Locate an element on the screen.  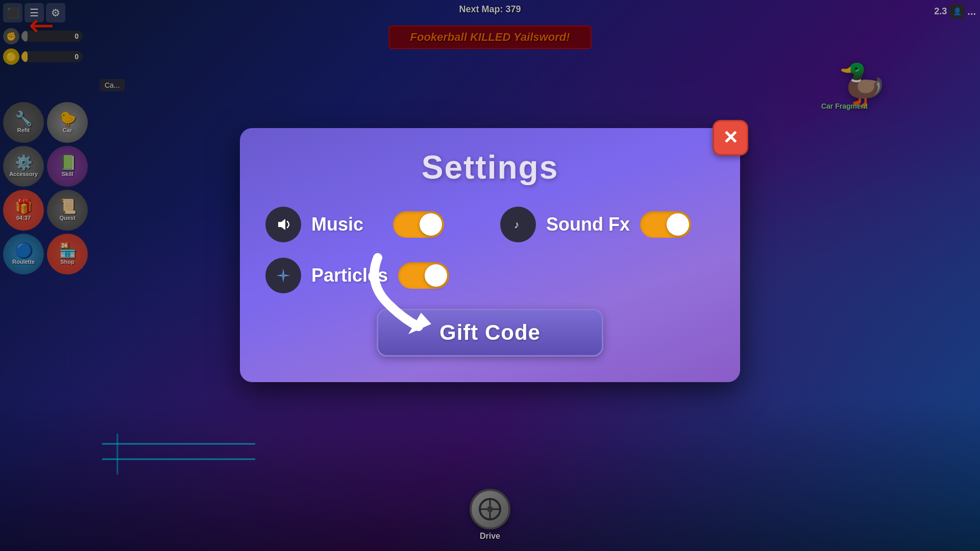
settings-row-audio: Music ♪ Sound Fx is located at coordinates (490, 224).